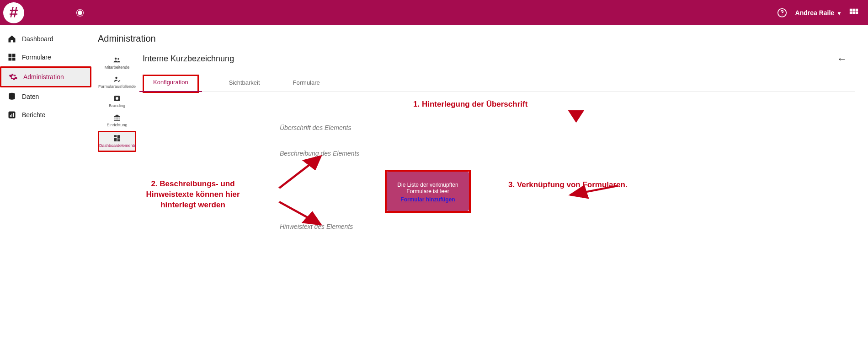 Image resolution: width=868 pixels, height=346 pixels. What do you see at coordinates (117, 79) in the screenshot?
I see `person-check-icon` at bounding box center [117, 79].